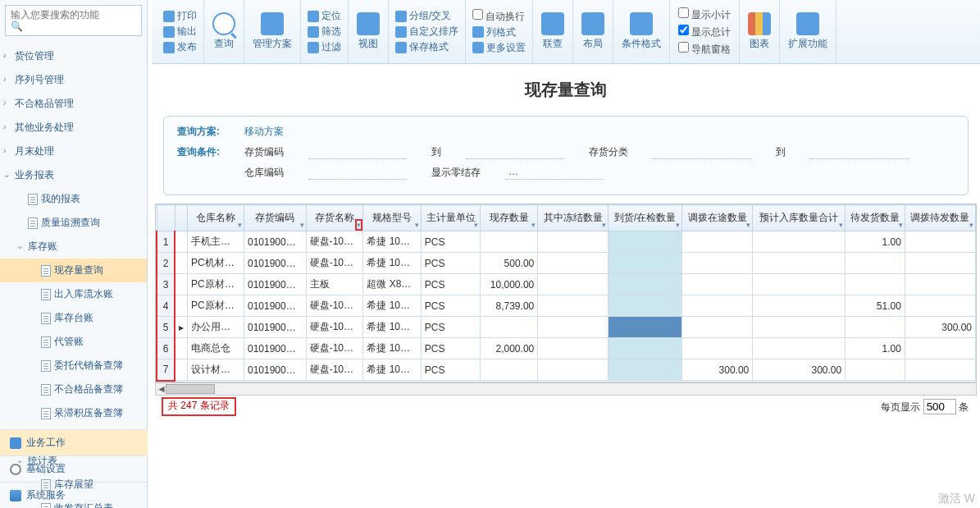 Image resolution: width=980 pixels, height=508 pixels. What do you see at coordinates (74, 294) in the screenshot?
I see `nav-item: 出入库流水账` at bounding box center [74, 294].